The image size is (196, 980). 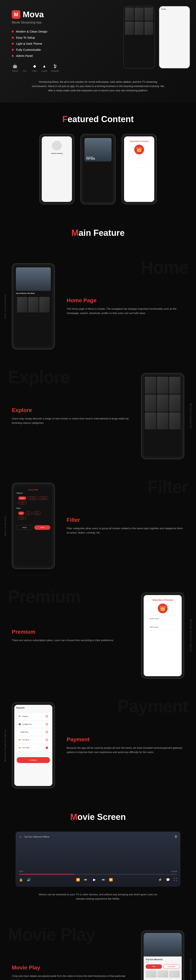 I want to click on download-button: Download, so click(x=171, y=967).